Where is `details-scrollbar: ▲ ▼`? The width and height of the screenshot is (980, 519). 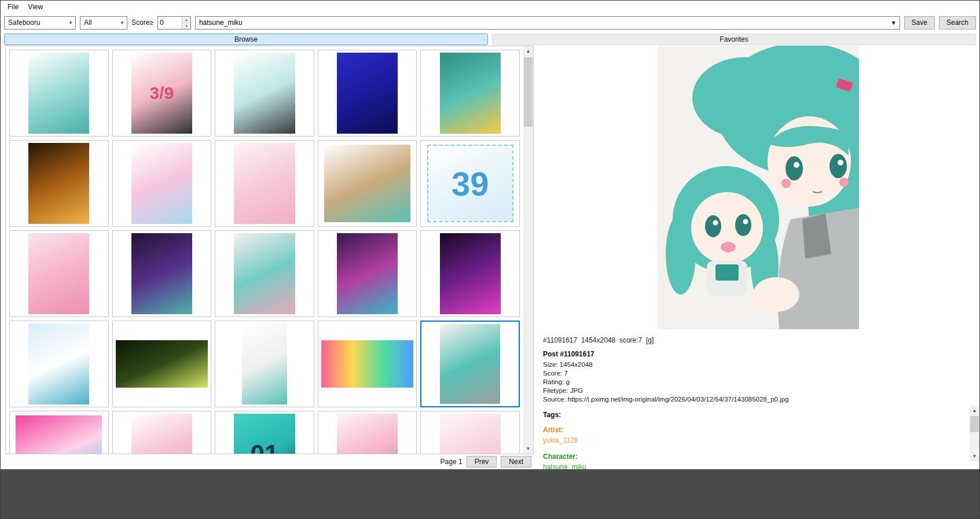
details-scrollbar: ▲ ▼ is located at coordinates (975, 433).